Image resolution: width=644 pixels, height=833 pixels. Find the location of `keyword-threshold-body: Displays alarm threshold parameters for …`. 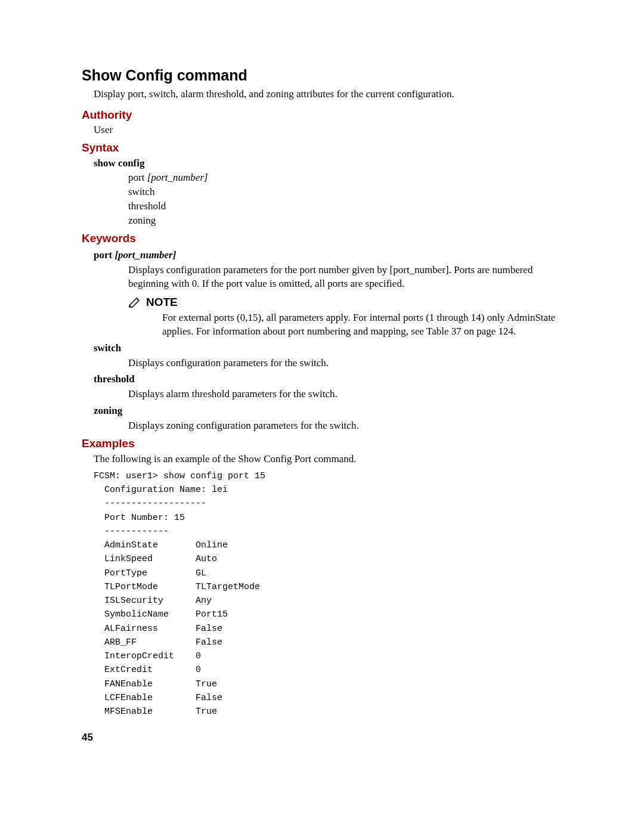

keyword-threshold-body: Displays alarm threshold parameters for … is located at coordinates (347, 395).